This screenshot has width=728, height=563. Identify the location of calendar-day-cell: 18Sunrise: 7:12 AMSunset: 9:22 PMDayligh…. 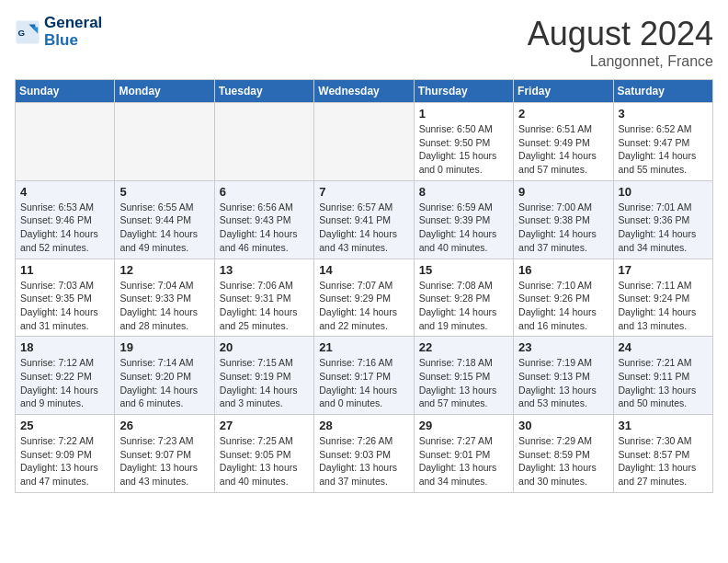
(65, 375).